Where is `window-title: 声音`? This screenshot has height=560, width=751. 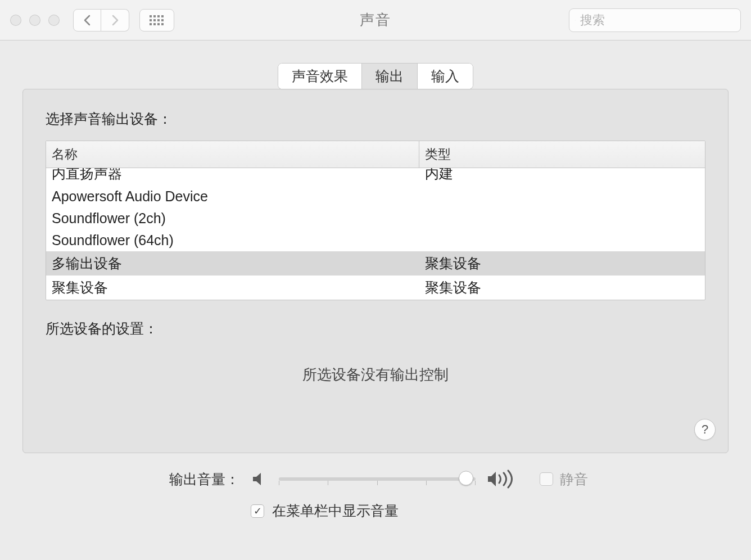
window-title: 声音 is located at coordinates (376, 20).